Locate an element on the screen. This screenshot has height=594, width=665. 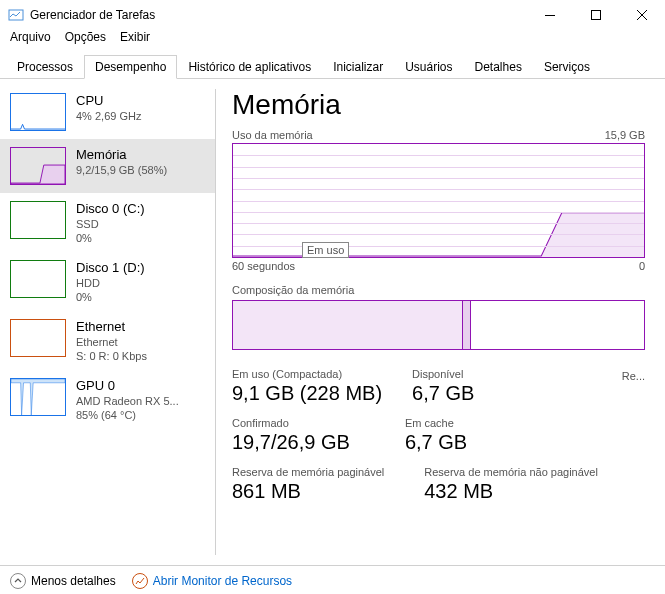
gpu0-thumb is located at coordinates (38, 397).